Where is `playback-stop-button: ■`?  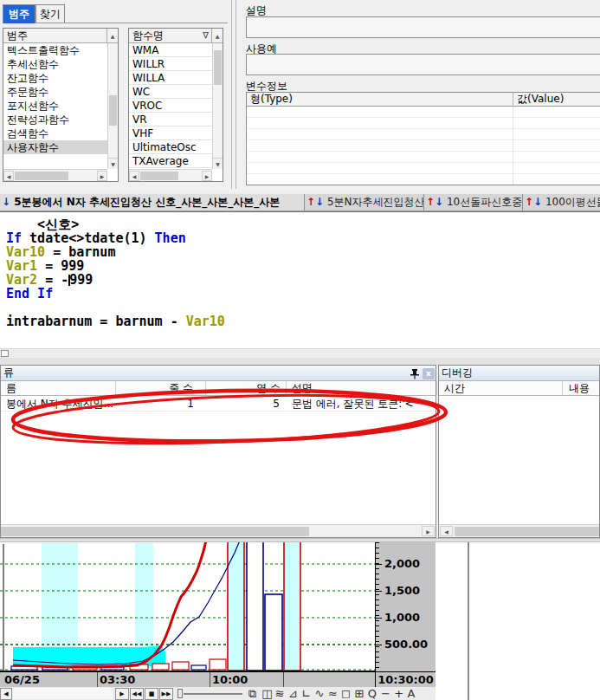
playback-stop-button: ■ is located at coordinates (152, 694).